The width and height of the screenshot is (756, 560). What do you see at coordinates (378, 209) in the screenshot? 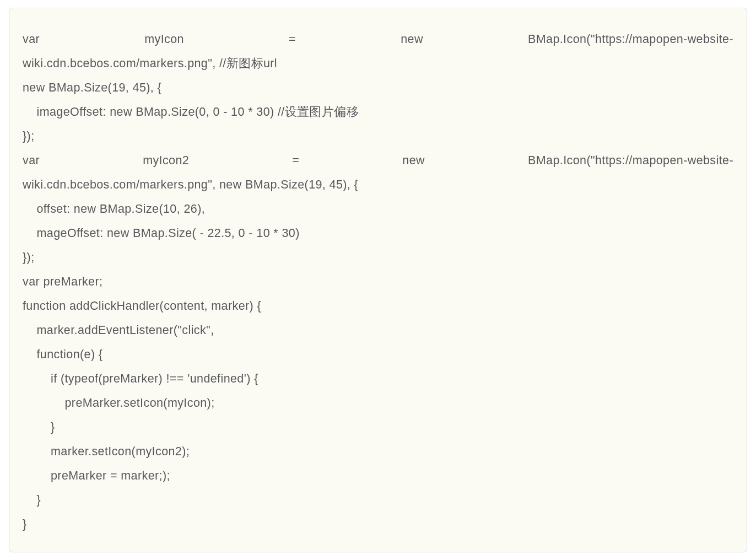
I see `code-line: offset: new BMap.Size(6, 14),` at bounding box center [378, 209].